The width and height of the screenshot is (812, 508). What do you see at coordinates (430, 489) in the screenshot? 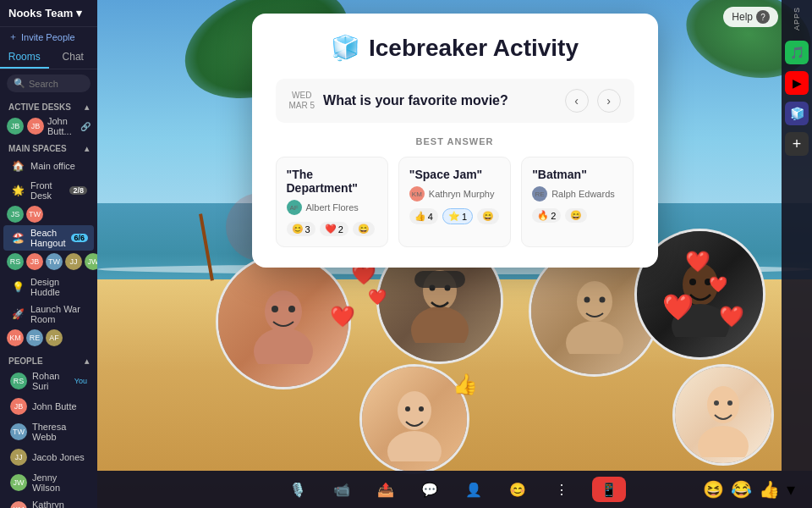
I see `chat-button: 💬` at bounding box center [430, 489].